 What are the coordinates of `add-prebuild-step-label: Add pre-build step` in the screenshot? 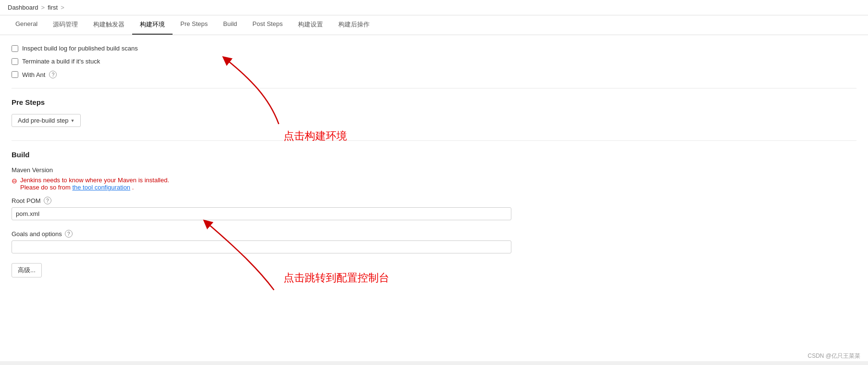 It's located at (43, 120).